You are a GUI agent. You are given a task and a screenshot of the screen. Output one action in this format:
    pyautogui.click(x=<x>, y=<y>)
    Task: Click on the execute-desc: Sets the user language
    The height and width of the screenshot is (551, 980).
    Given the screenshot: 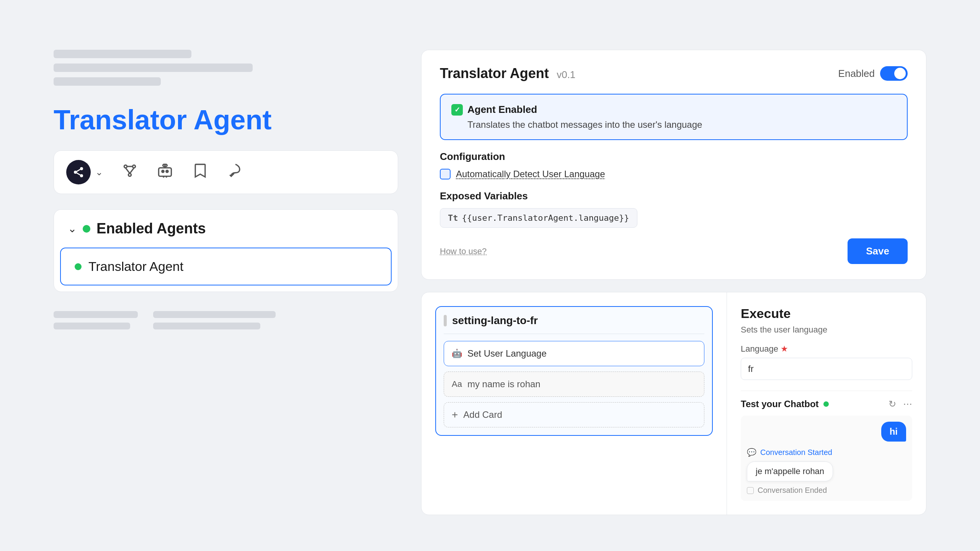 What is the action you would take?
    pyautogui.click(x=826, y=330)
    